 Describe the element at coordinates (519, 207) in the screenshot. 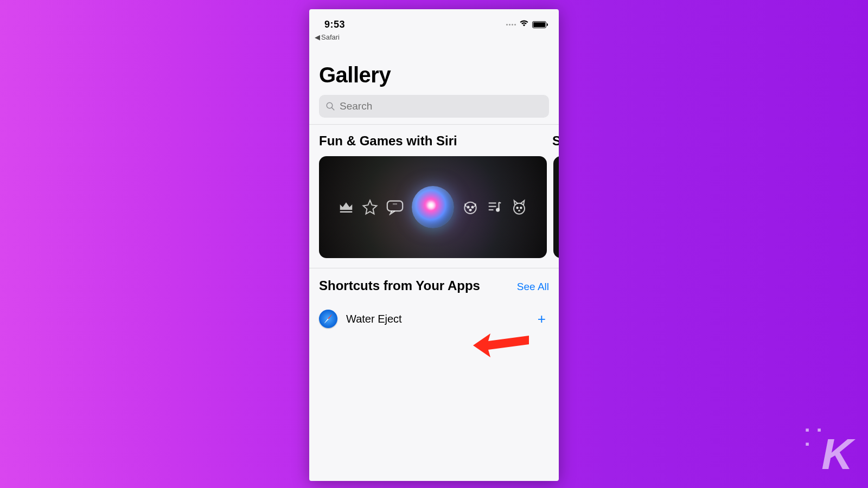

I see `cat-face-icon` at that location.